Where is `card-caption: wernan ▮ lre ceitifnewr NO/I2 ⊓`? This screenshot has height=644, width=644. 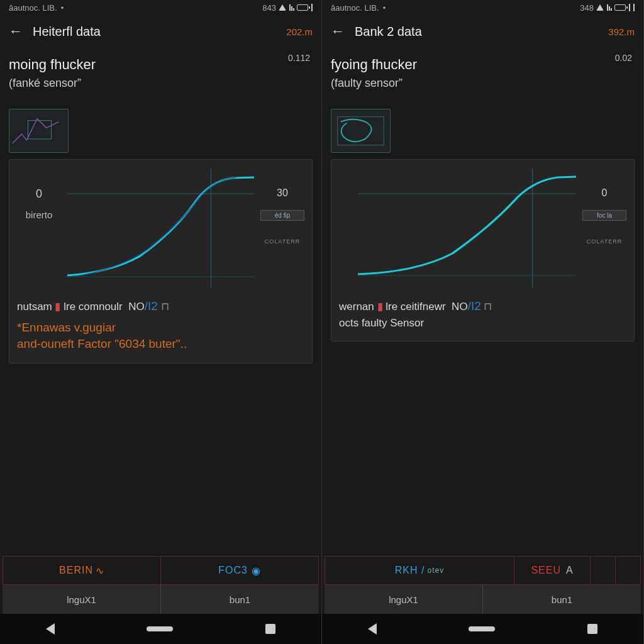
card-caption: wernan ▮ lre ceitifnewr NO/I2 ⊓ is located at coordinates (483, 306).